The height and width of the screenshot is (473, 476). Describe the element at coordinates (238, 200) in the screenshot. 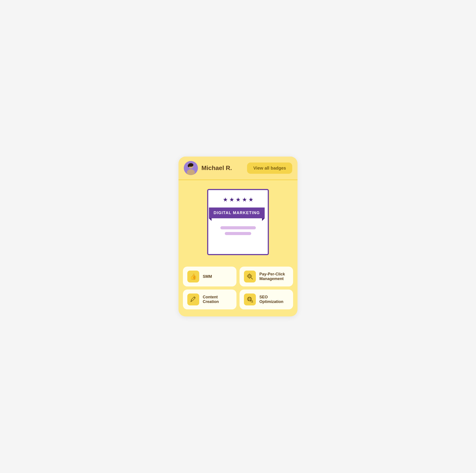

I see `stars-row: ★ ★ ★ ★ ★` at that location.